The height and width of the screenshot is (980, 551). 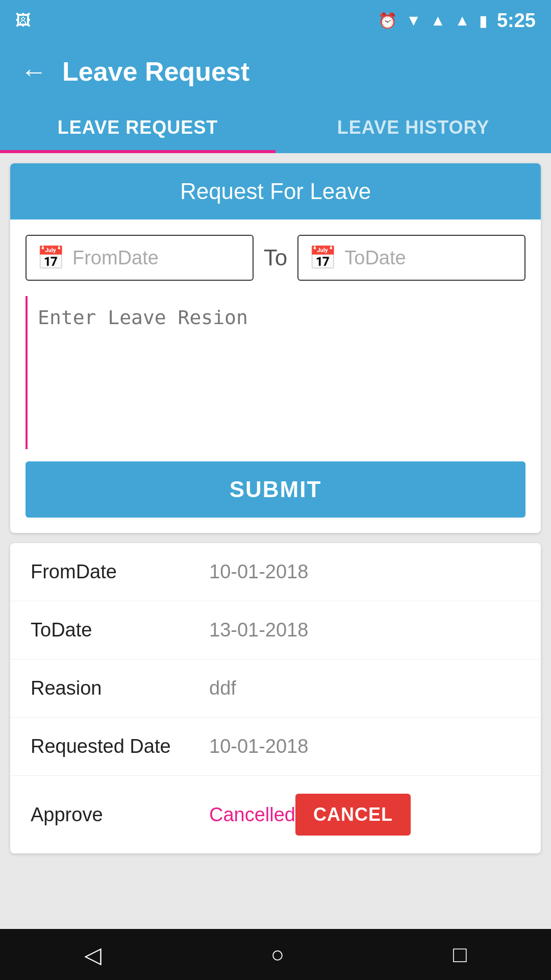 What do you see at coordinates (93, 954) in the screenshot?
I see `nav-back-button: ◁` at bounding box center [93, 954].